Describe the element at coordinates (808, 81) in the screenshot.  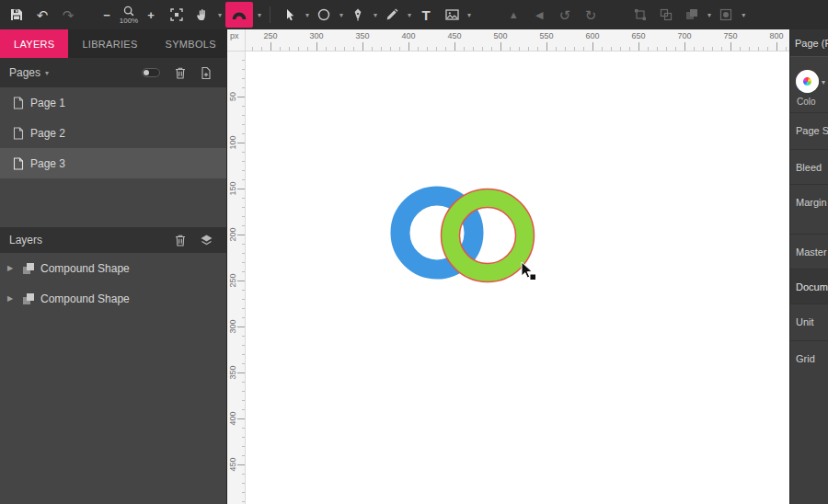
I see `page-color-swatch` at that location.